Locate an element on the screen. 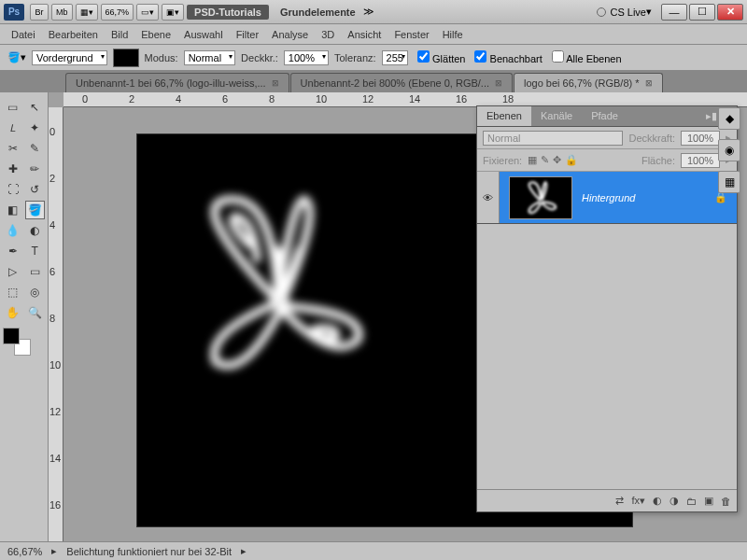  stamp-tool: ⛶ is located at coordinates (13, 189).